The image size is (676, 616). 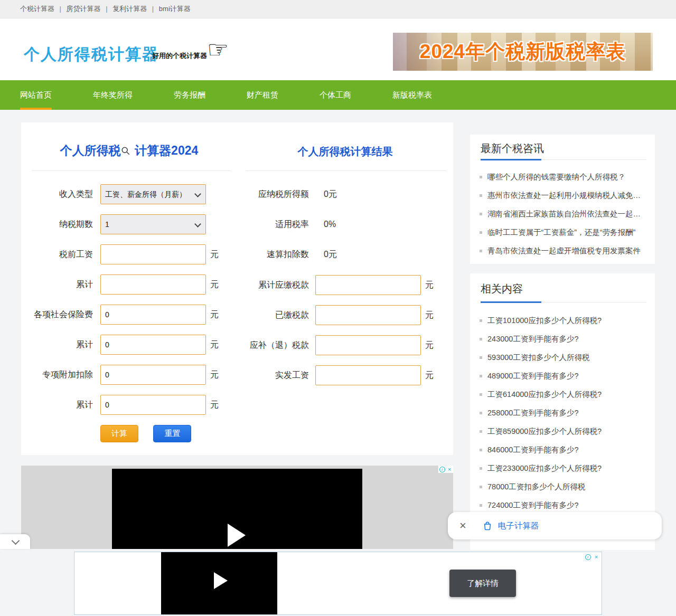 I want to click on calculator-form: 收入类型工资、薪金所得（月薪）纳税期数1税前工资元累计元各项社会保险费元累计元专…, so click(x=129, y=305).